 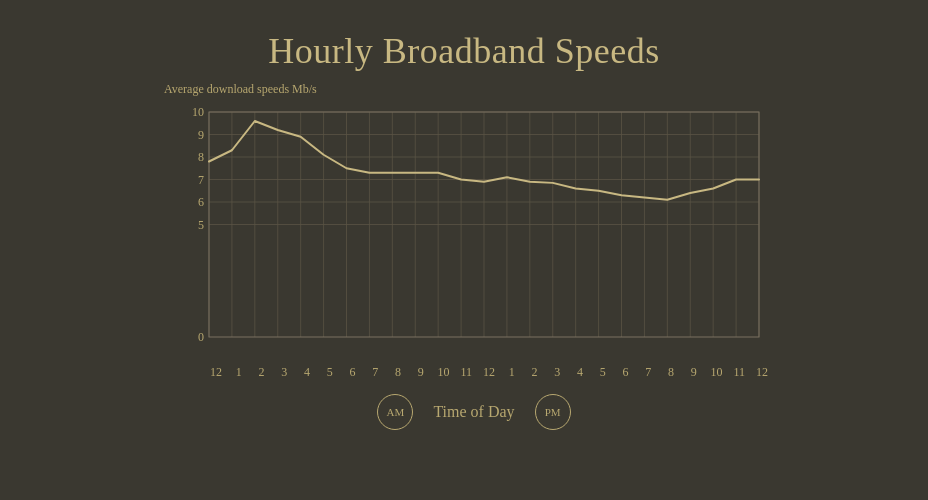 I want to click on page-title: Hourly Broadband Speeds, so click(x=464, y=51).